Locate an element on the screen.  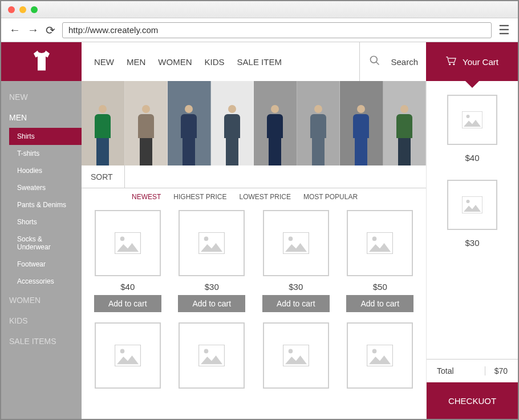
reload-icon: ⟳ is located at coordinates (50, 30).